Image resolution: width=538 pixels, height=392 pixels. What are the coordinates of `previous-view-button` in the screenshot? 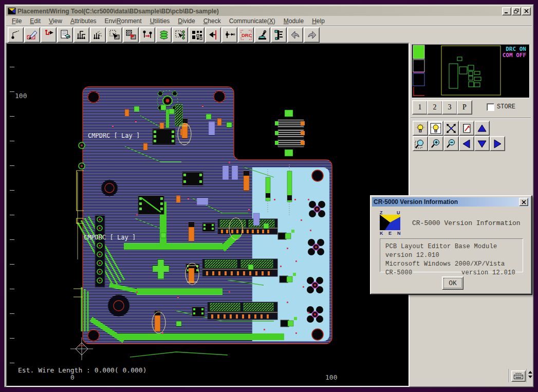 It's located at (467, 128).